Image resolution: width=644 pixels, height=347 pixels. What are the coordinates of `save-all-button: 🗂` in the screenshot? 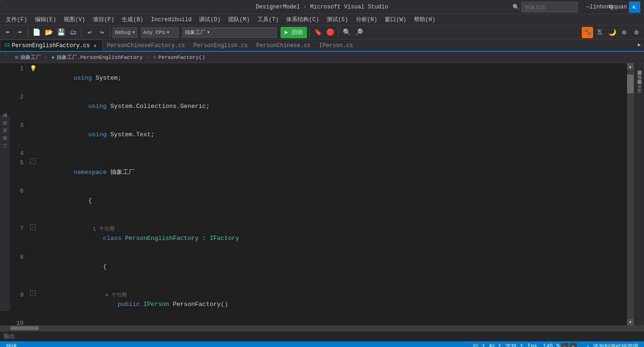 It's located at (73, 33).